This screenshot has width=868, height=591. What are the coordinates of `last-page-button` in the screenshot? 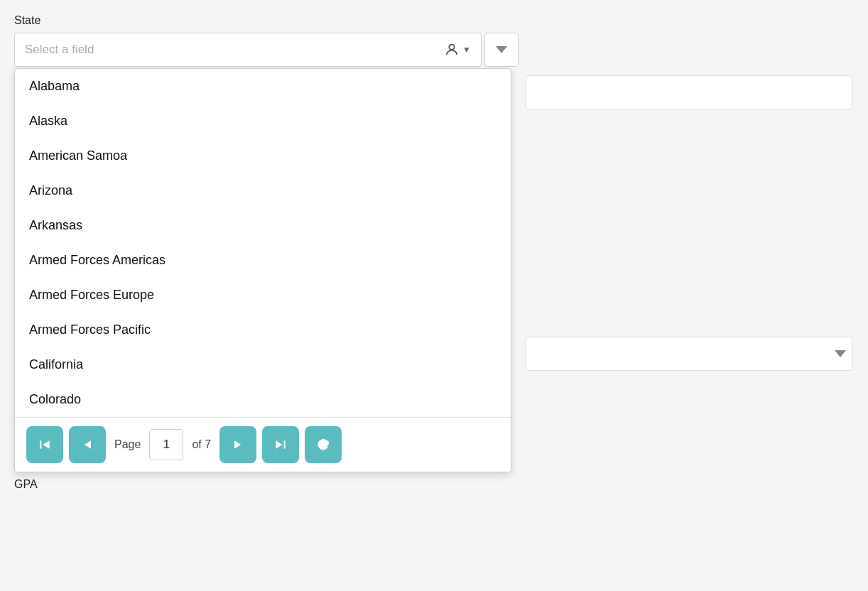 It's located at (281, 445).